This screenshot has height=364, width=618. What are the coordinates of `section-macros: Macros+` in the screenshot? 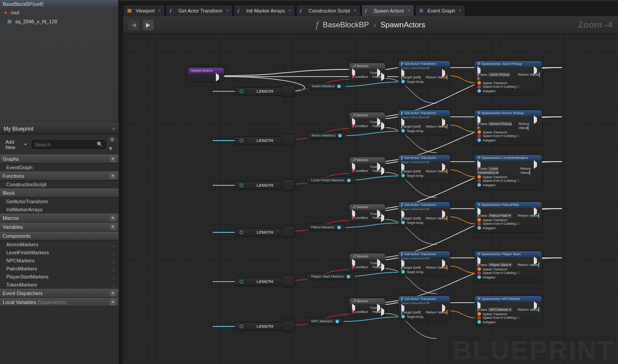 It's located at (59, 218).